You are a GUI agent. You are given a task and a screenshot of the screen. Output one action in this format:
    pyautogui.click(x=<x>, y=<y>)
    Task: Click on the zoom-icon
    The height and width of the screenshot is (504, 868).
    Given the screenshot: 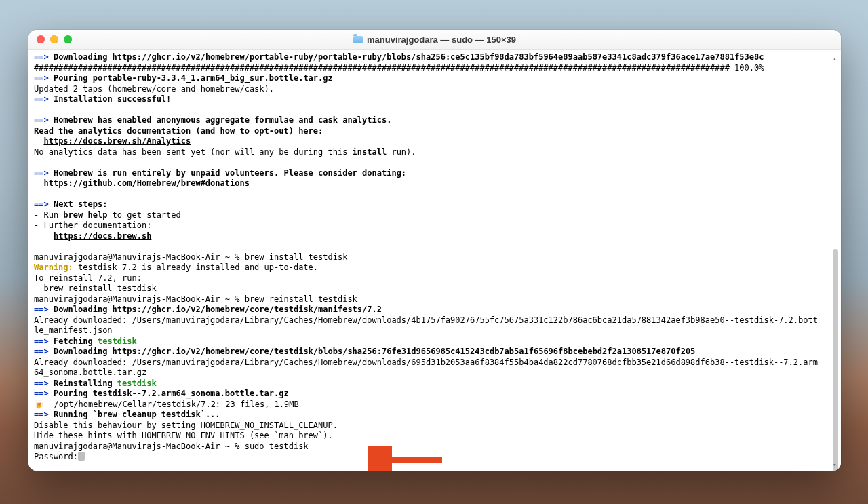 What is the action you would take?
    pyautogui.click(x=68, y=39)
    